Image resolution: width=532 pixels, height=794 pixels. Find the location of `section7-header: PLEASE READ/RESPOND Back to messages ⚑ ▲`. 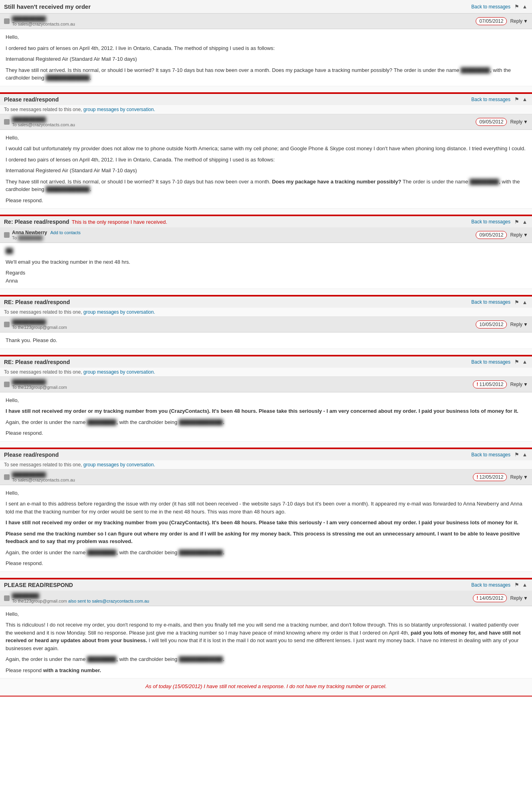

section7-header: PLEASE READ/RESPOND Back to messages ⚑ ▲ is located at coordinates (266, 585).